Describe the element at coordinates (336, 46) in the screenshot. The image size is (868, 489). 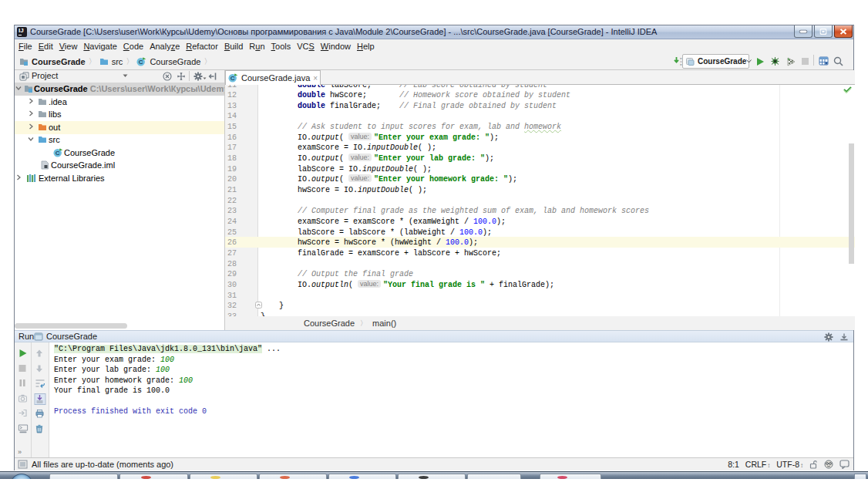
I see `menu-window: Window` at that location.